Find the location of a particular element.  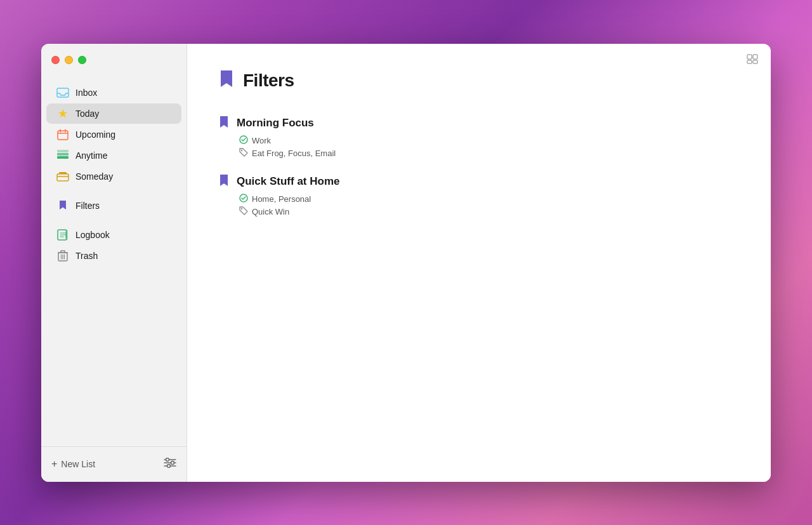

upcoming-icon is located at coordinates (63, 135).